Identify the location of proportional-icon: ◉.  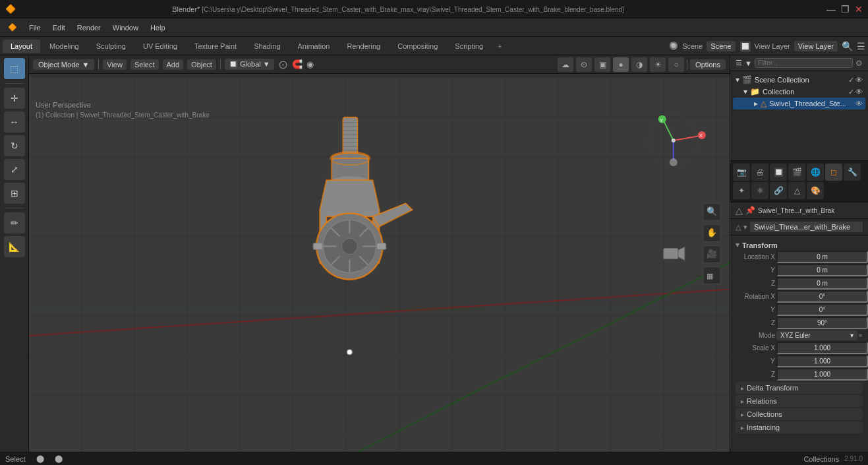
(310, 65).